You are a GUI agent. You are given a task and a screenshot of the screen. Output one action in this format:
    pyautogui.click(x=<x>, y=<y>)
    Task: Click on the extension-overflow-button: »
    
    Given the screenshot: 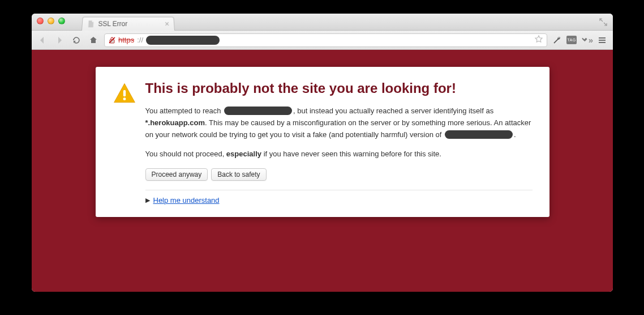 What is the action you would take?
    pyautogui.click(x=586, y=40)
    